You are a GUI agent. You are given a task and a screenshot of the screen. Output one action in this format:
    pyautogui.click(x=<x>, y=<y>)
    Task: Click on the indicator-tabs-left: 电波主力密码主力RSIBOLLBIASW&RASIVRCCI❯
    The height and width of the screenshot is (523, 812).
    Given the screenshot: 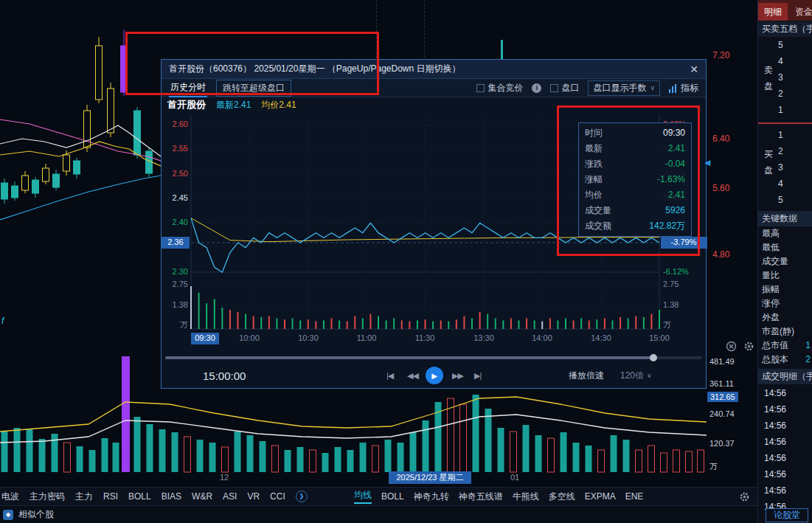 What is the action you would take?
    pyautogui.click(x=155, y=496)
    